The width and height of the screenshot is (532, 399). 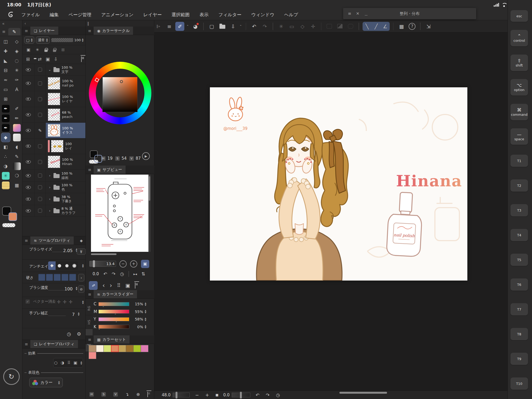 What do you see at coordinates (54, 187) in the screenshot?
I see `layer-row-8: ›100 %色` at bounding box center [54, 187].